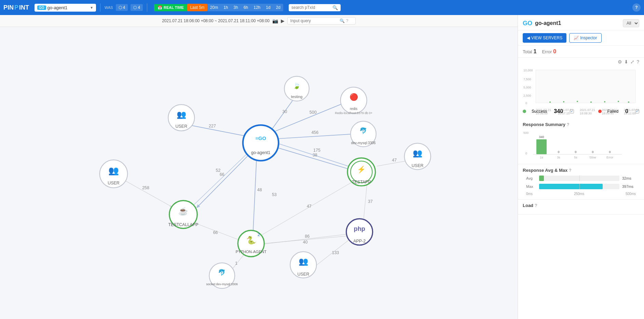 The image size is (644, 319). What do you see at coordinates (214, 8) in the screenshot?
I see `time-20m-btn: 20m` at bounding box center [214, 8].